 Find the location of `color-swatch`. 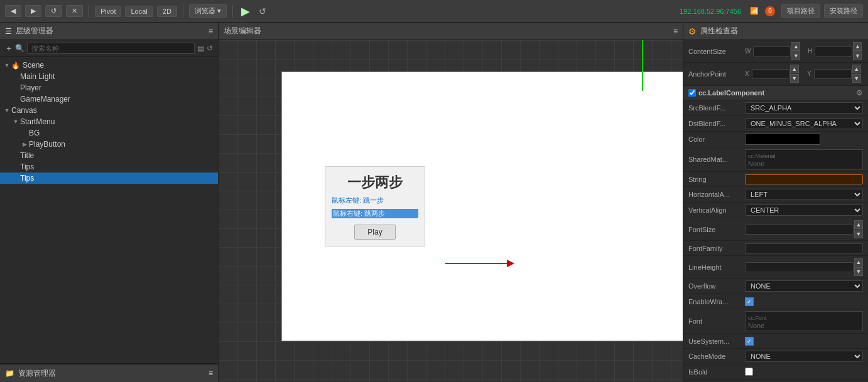

color-swatch is located at coordinates (783, 139).